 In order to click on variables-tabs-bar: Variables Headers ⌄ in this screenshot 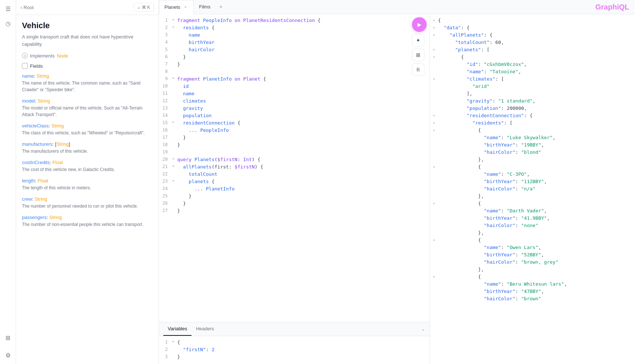, I will do `click(294, 329)`.